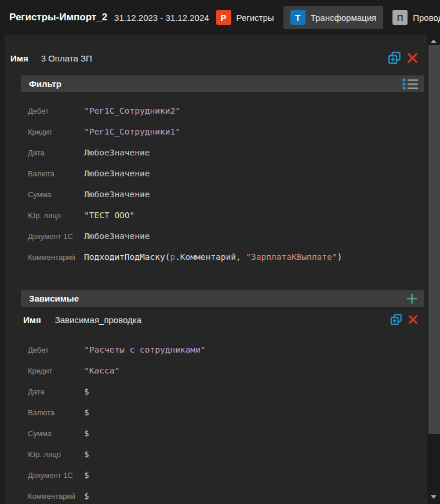  Describe the element at coordinates (216, 495) in the screenshot. I see `field-row: Комментарий$` at that location.